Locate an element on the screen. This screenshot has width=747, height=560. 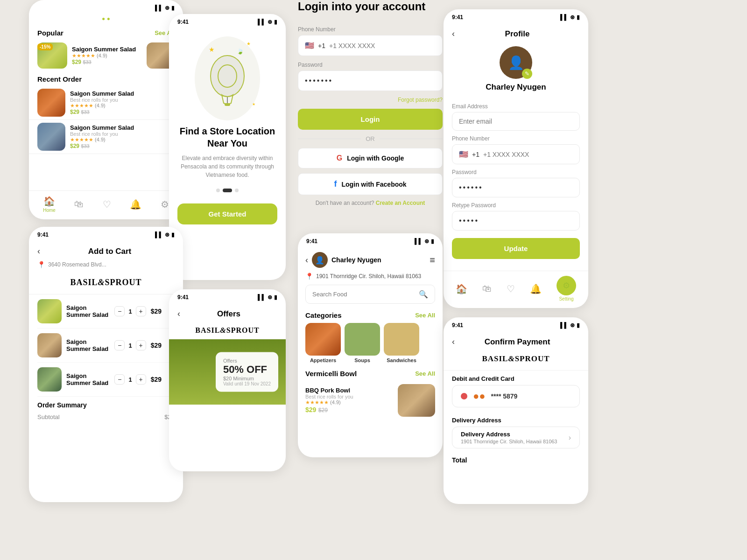
category-label: Appetizers is located at coordinates (323, 360).